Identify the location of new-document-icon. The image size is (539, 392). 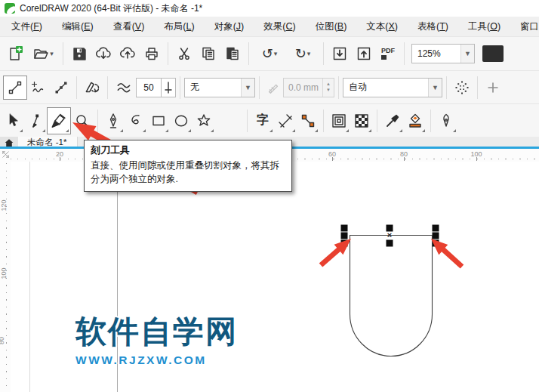
(15, 54).